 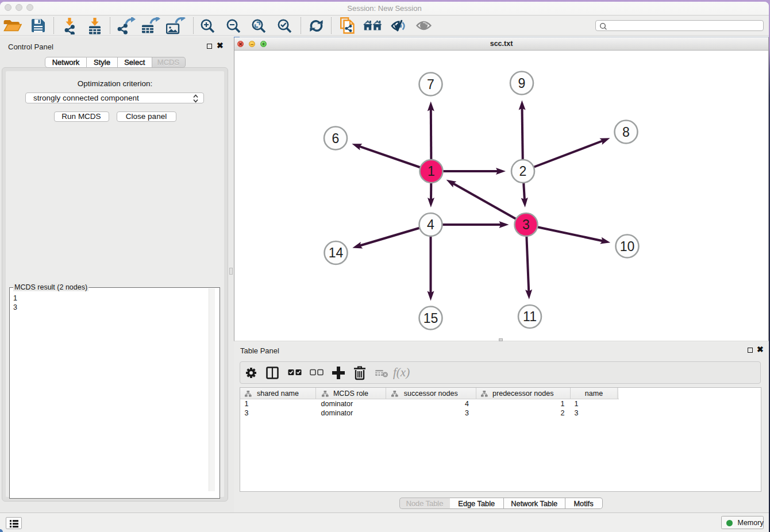 I want to click on svg-text: 14, so click(x=336, y=253).